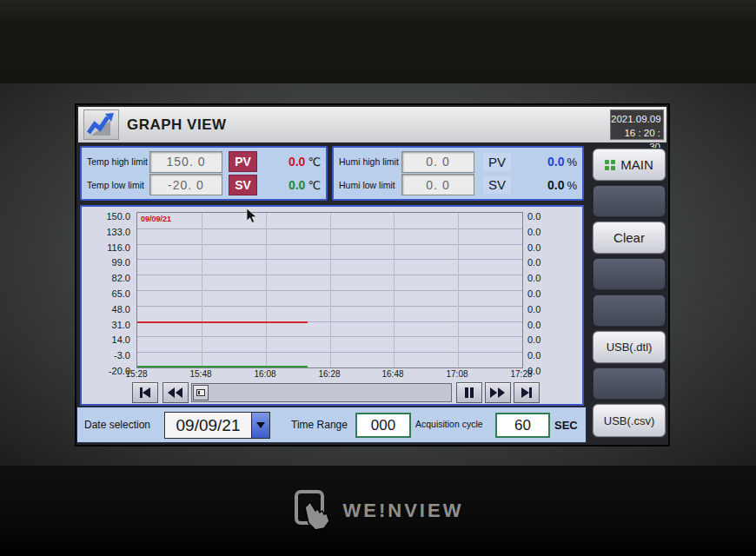  I want to click on sv-tag: SV, so click(243, 185).